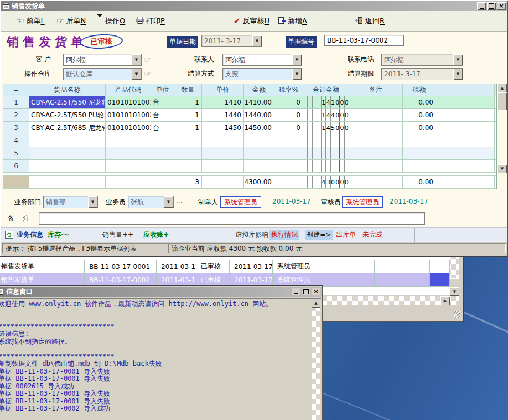  I want to click on customer-combo: 阿尔福▼, so click(102, 60).